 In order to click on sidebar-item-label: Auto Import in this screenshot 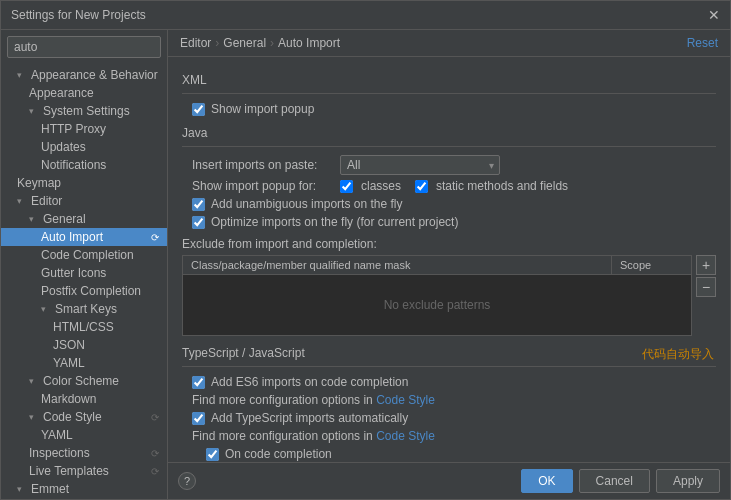, I will do `click(94, 237)`.